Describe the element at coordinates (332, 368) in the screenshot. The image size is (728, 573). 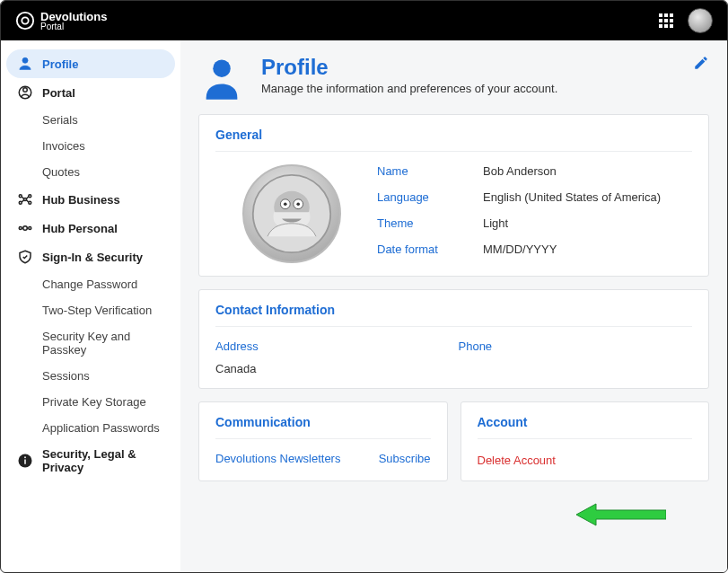
I see `address-value: Canada` at that location.